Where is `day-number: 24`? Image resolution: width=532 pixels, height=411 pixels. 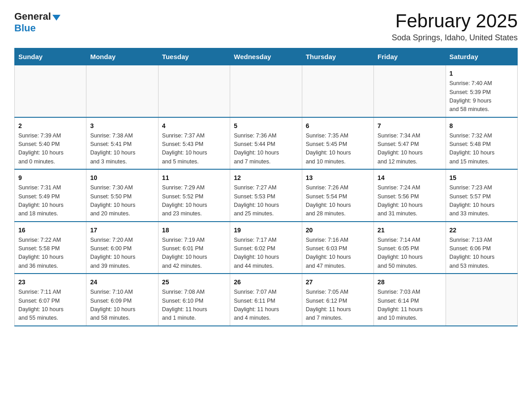
day-number: 24 is located at coordinates (122, 282).